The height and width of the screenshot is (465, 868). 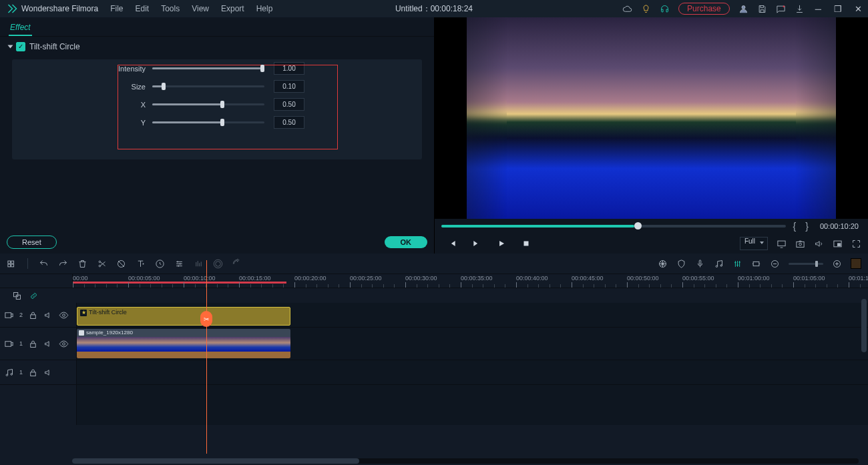 What do you see at coordinates (33, 296) in the screenshot?
I see `link-icon` at bounding box center [33, 296].